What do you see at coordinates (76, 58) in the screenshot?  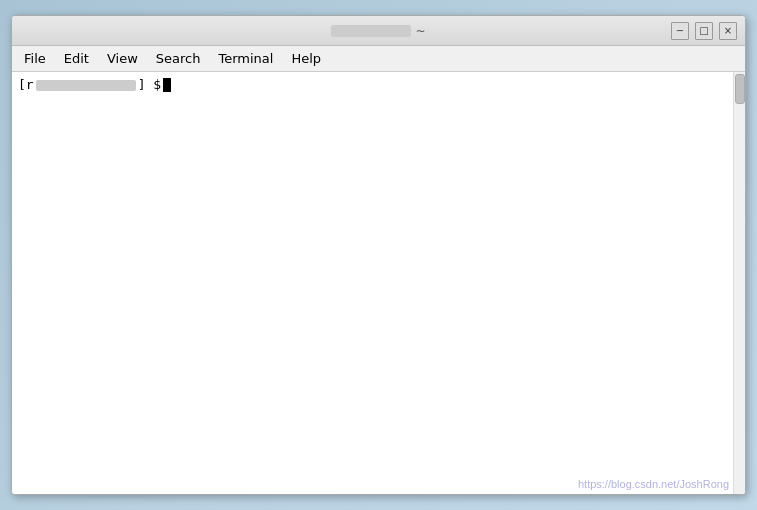 I see `menu-edit: Edit` at bounding box center [76, 58].